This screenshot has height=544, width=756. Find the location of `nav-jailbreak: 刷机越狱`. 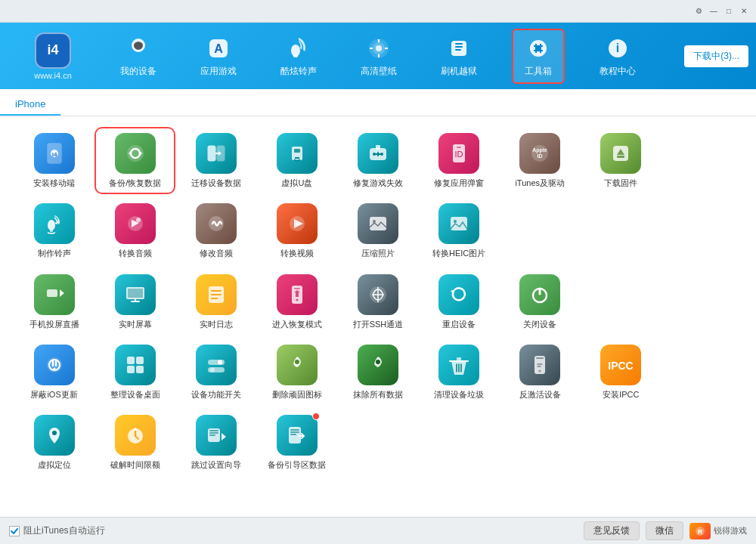

nav-jailbreak: 刷机越狱 is located at coordinates (459, 56).